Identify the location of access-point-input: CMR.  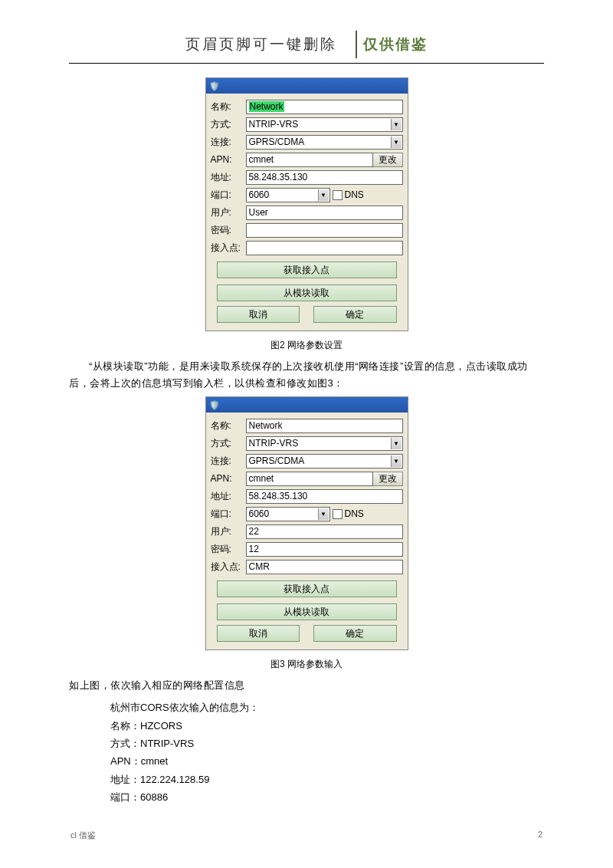
(325, 567).